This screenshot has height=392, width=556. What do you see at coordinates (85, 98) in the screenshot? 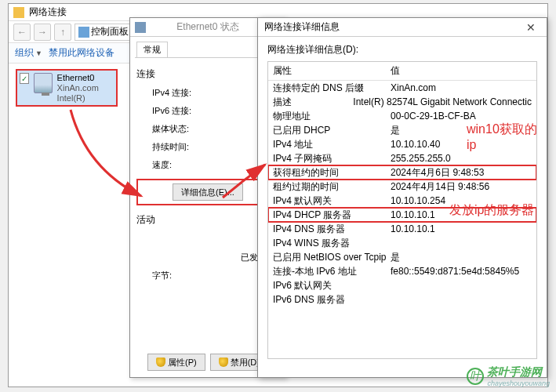
I see `adapter-nic: Intel(R) 82574L G` at bounding box center [85, 98].